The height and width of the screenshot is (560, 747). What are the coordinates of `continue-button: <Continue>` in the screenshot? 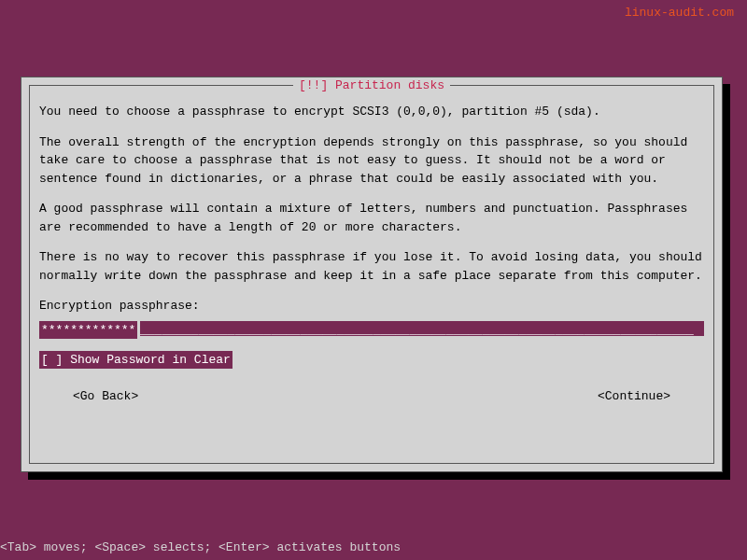 It's located at (634, 397).